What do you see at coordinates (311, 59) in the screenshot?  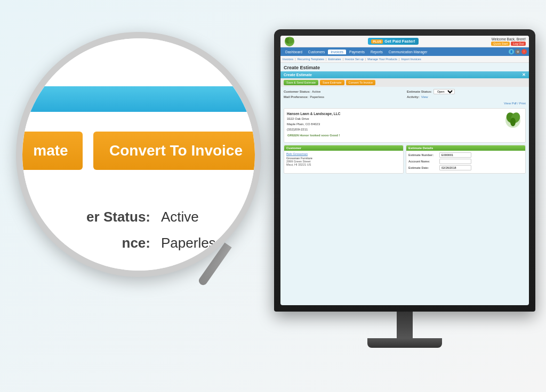 I see `subnav-recurring: Recurring Templates` at bounding box center [311, 59].